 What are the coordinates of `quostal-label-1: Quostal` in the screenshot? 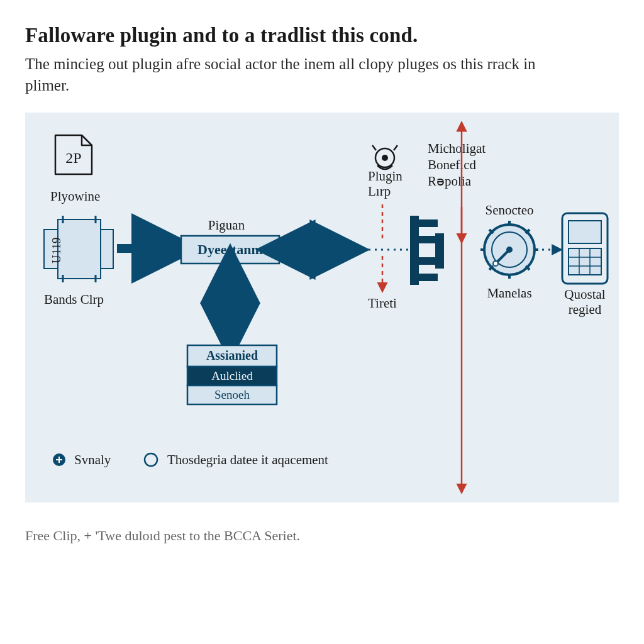 It's located at (585, 294).